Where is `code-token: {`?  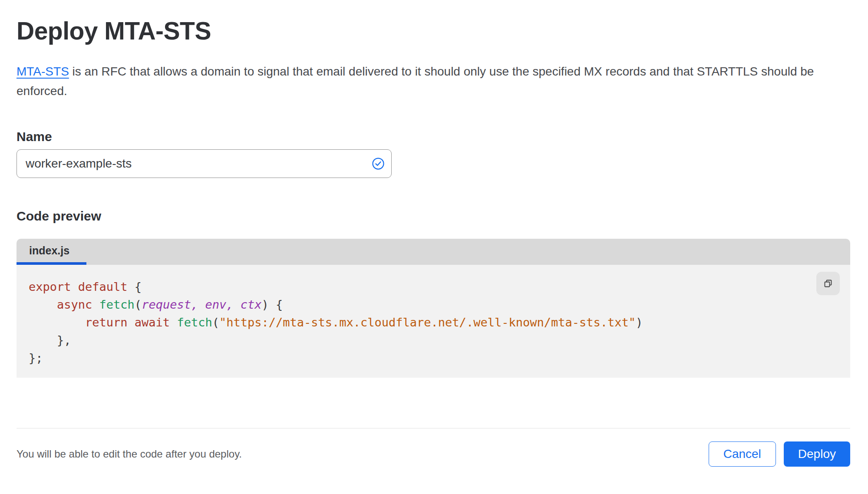
code-token: { is located at coordinates (135, 287).